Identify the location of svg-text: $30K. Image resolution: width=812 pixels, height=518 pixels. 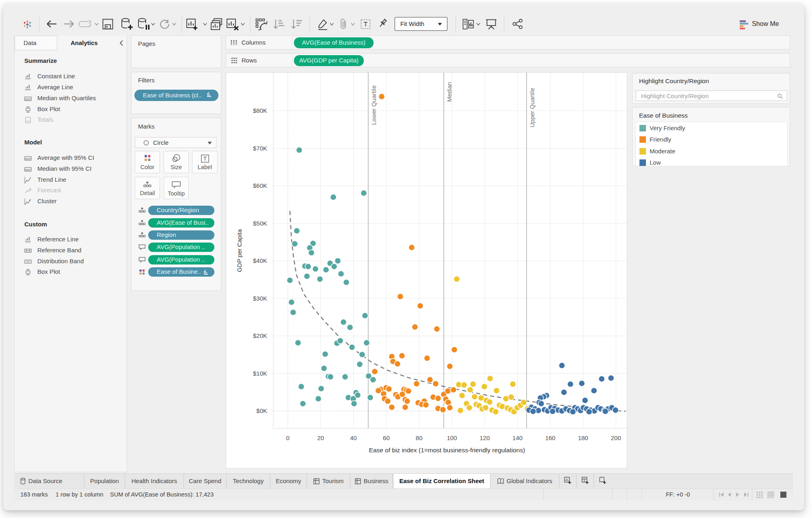
(260, 299).